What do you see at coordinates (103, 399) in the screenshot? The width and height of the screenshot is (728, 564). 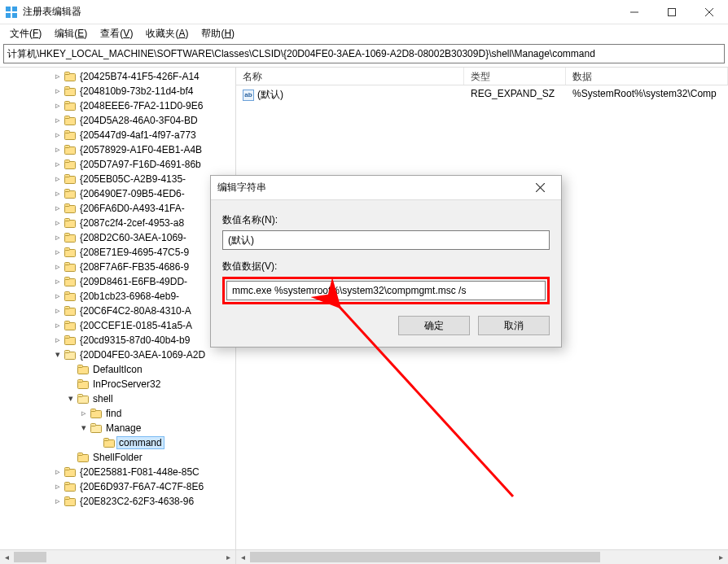 I see `tree-item-label: shell` at bounding box center [103, 399].